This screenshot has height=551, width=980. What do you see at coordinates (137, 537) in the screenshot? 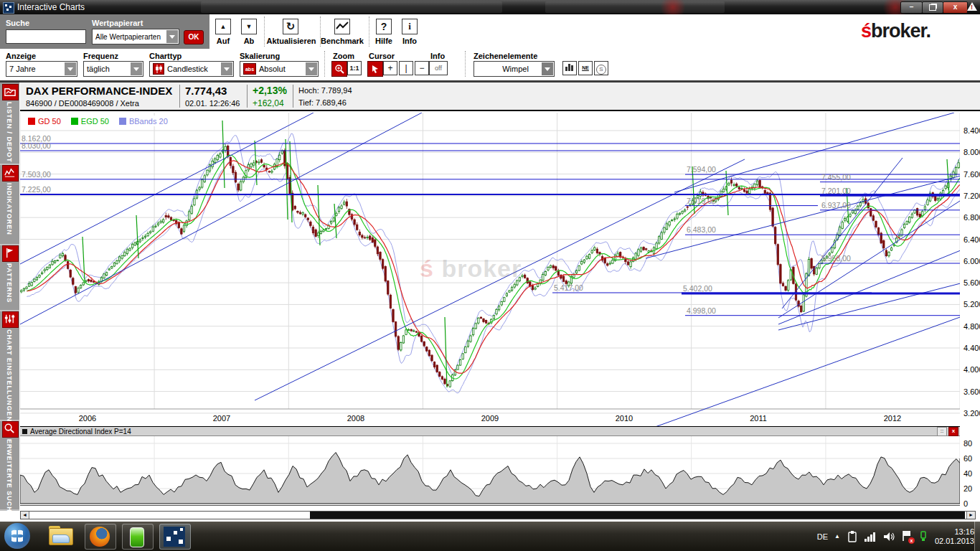
I see `green-app-icon` at bounding box center [137, 537].